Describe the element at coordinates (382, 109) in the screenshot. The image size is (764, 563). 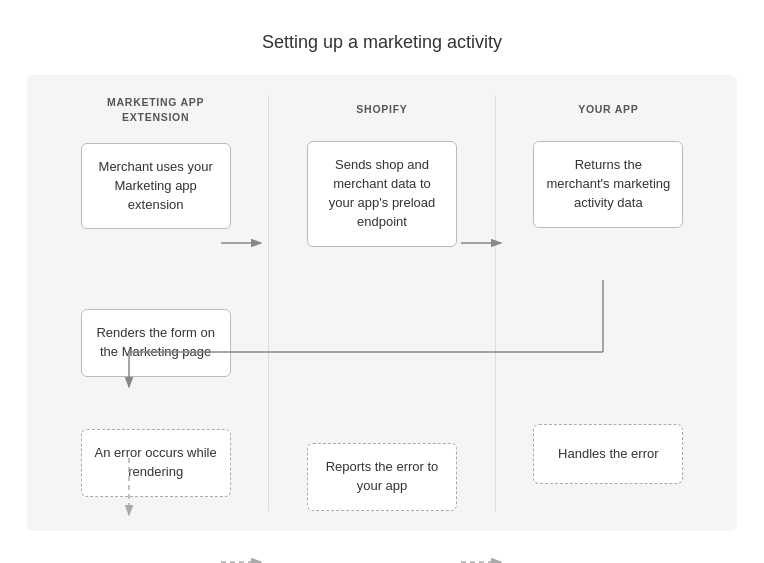
I see `col-header-shopify: SHOPIFY` at that location.